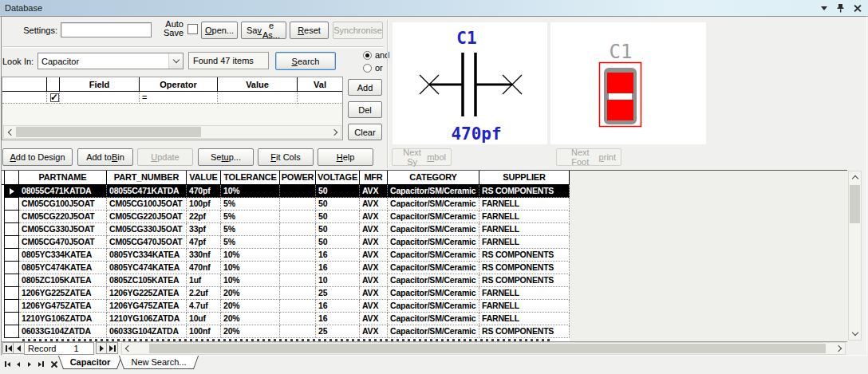 The image size is (868, 374). What do you see at coordinates (204, 268) in the screenshot?
I see `table-cell: 470nf` at bounding box center [204, 268].